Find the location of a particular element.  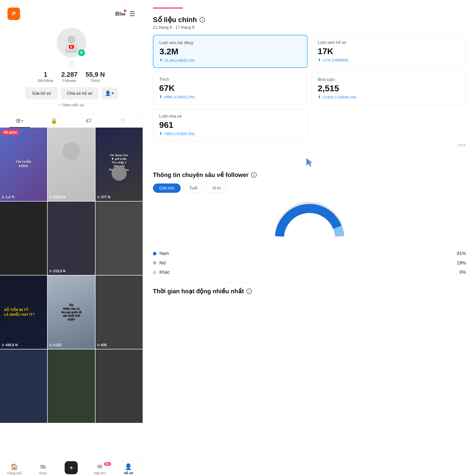

follow-label: Đã follow is located at coordinates (46, 81).